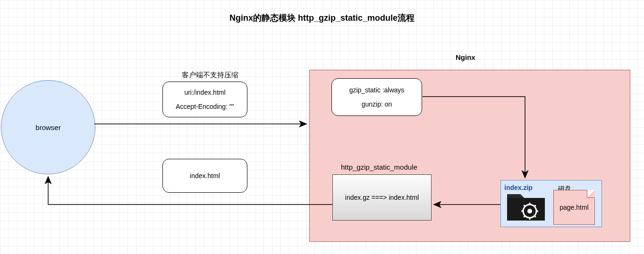 The width and height of the screenshot is (644, 254). What do you see at coordinates (574, 207) in the screenshot?
I see `page-file: page.html` at bounding box center [574, 207].